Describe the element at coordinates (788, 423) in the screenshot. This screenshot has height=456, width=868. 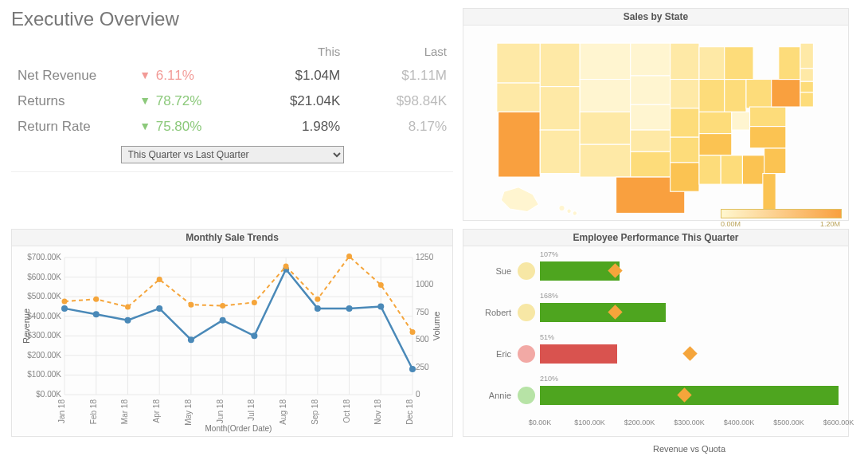
I see `axis-tick: $500.00K` at that location.